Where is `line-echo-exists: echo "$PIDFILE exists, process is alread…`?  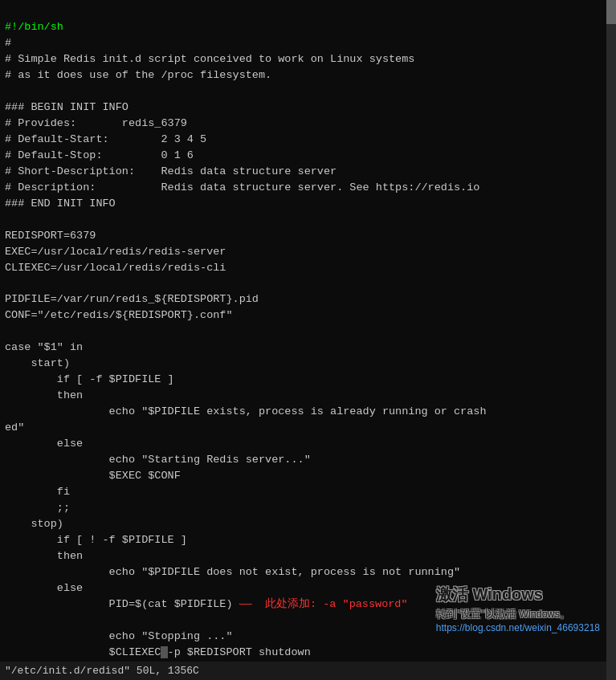
line-echo-exists: echo "$PIDFILE exists, process is alread… is located at coordinates (246, 411).